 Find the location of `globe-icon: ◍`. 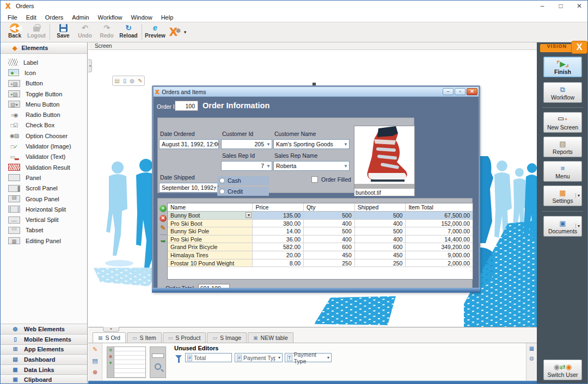

globe-icon: ◍ is located at coordinates (531, 358).